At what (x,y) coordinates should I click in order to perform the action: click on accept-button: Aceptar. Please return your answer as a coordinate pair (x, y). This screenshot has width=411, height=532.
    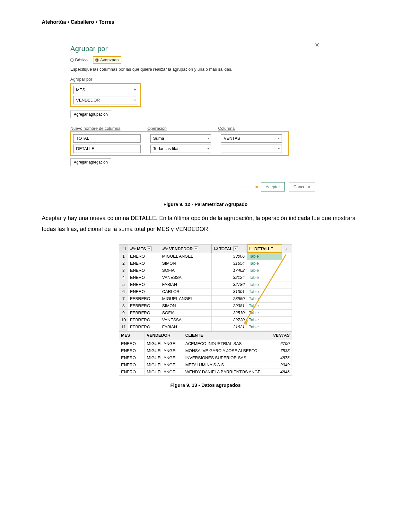
    Looking at the image, I should click on (273, 187).